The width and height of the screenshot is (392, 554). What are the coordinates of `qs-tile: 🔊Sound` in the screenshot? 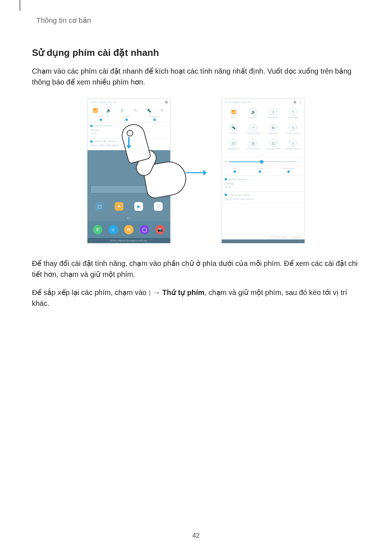 It's located at (253, 115).